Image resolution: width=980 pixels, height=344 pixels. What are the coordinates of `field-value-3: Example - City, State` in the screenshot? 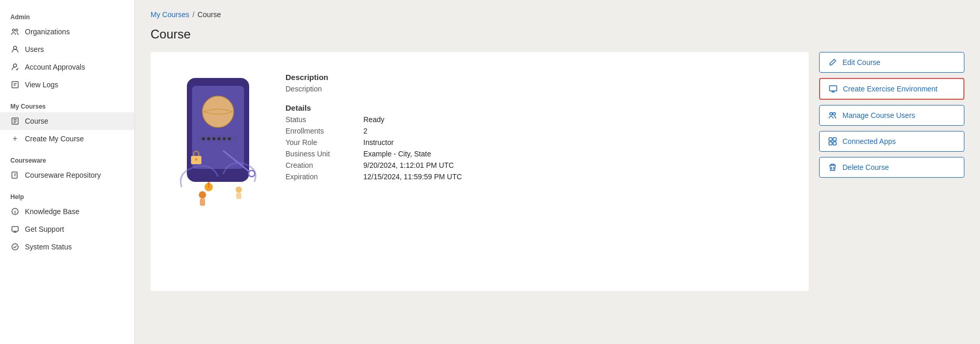 It's located at (578, 154).